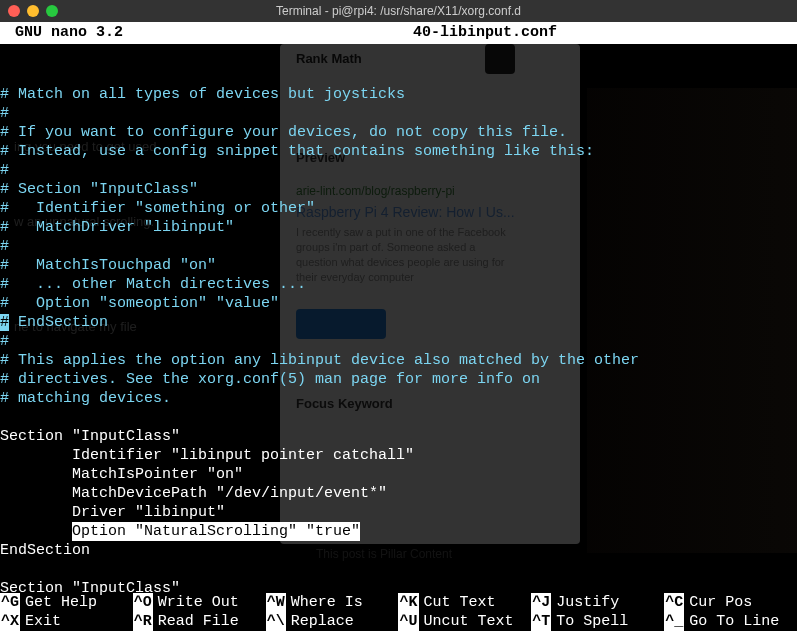 This screenshot has height=631, width=797. I want to click on code-line: # directives. See the xorg.conf(5) man p…, so click(270, 380).